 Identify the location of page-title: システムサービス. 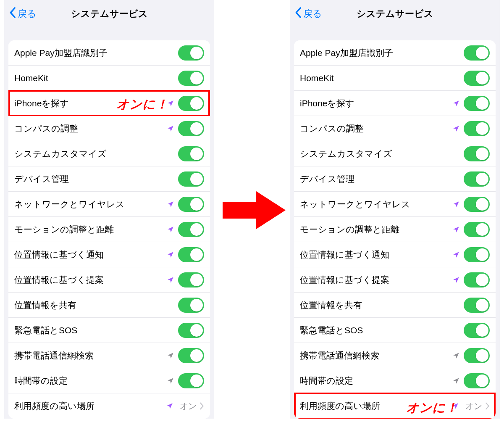
(109, 14).